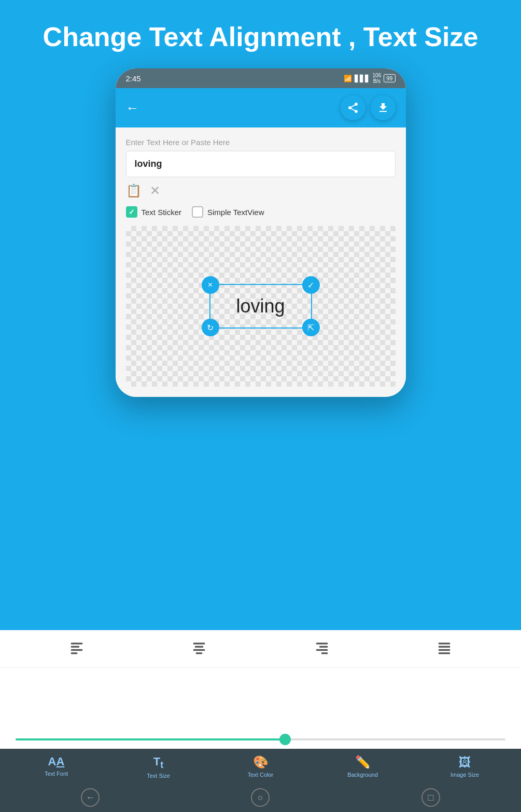  Describe the element at coordinates (260, 699) in the screenshot. I see `spacer-area` at that location.